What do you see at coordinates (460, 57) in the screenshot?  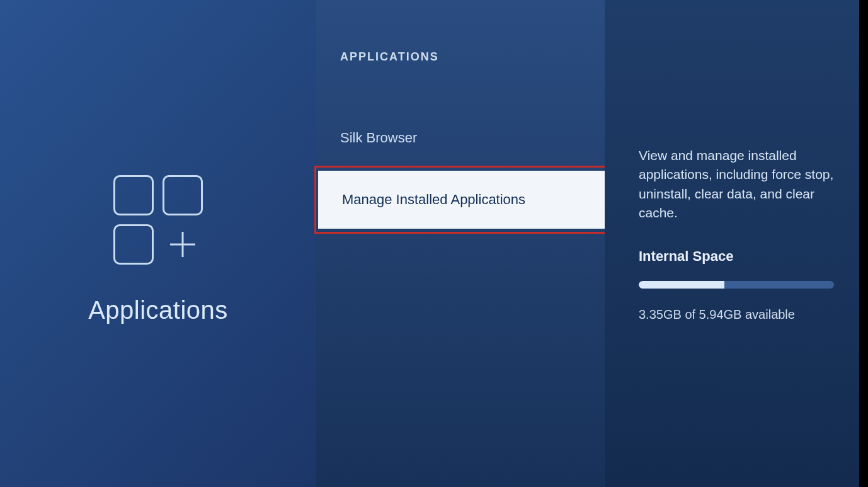 I see `section-header: APPLICATIONS` at bounding box center [460, 57].